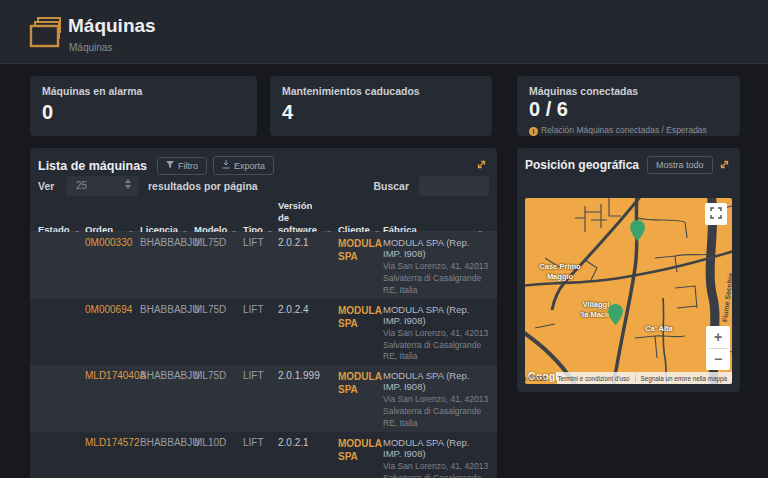  Describe the element at coordinates (264, 216) in the screenshot. I see `table-header-row: Estado Orden Licencia Modelo Tipo Versió…` at that location.